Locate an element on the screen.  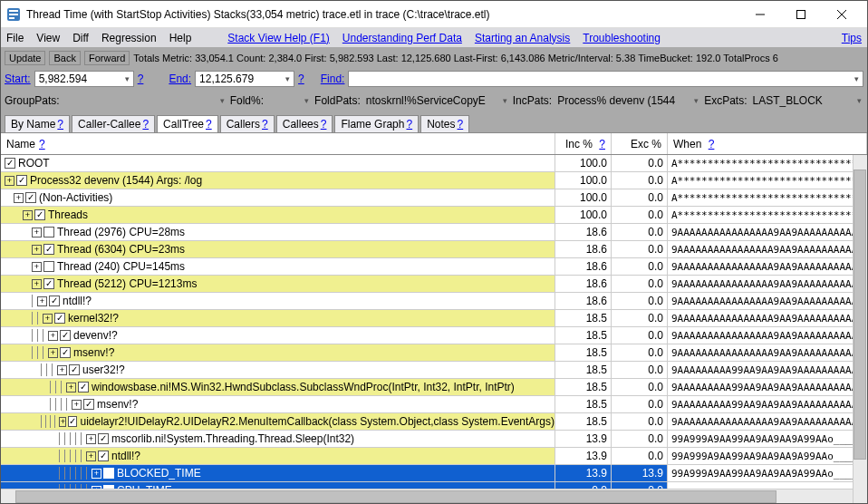
tree-row: +✓BLOCKED_TIME13.913.999A999A9AA99AA9AA9… is located at coordinates (434, 473).